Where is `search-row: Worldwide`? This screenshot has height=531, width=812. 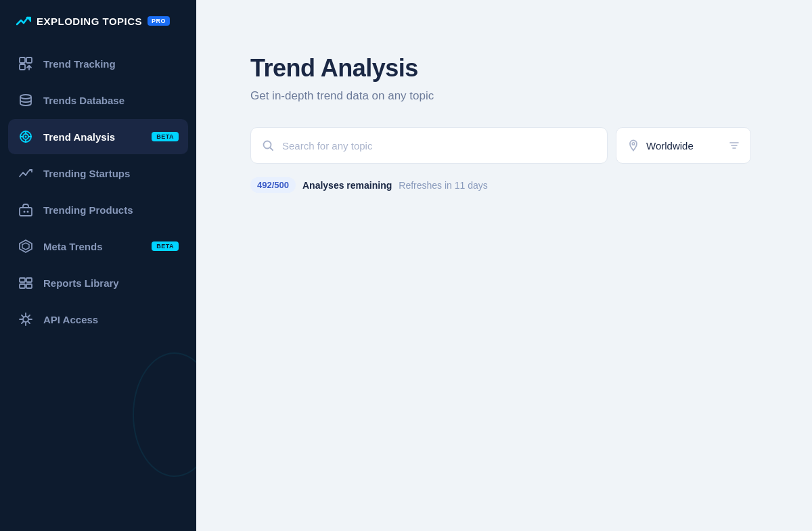 search-row: Worldwide is located at coordinates (501, 145).